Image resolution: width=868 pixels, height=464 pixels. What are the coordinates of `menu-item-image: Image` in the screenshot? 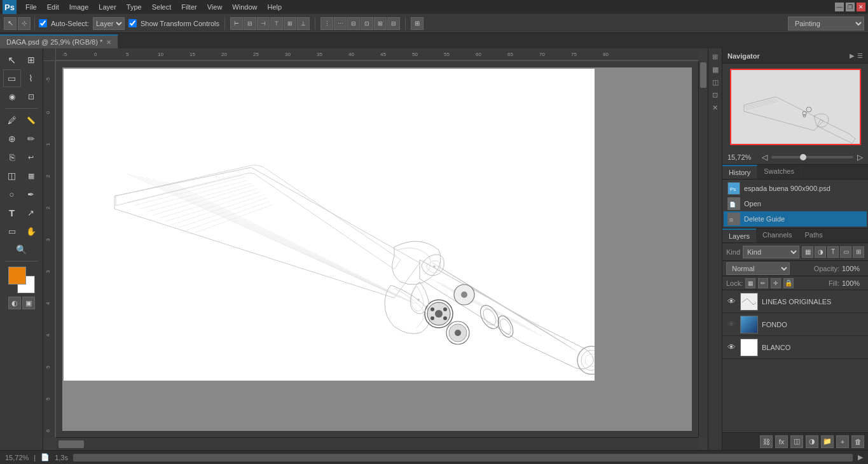 It's located at (79, 7).